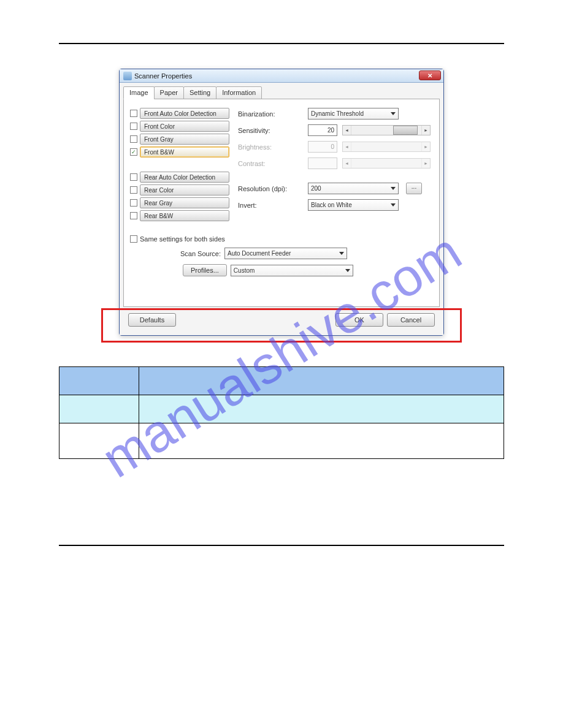  I want to click on same-settings-checkbox, so click(134, 239).